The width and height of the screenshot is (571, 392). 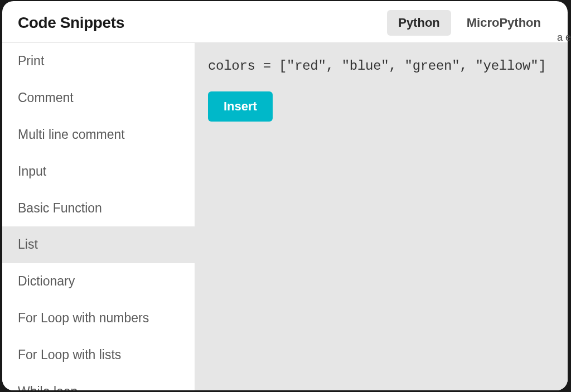 I want to click on snippet-item-for-loop-lists: For Loop with lists, so click(x=98, y=355).